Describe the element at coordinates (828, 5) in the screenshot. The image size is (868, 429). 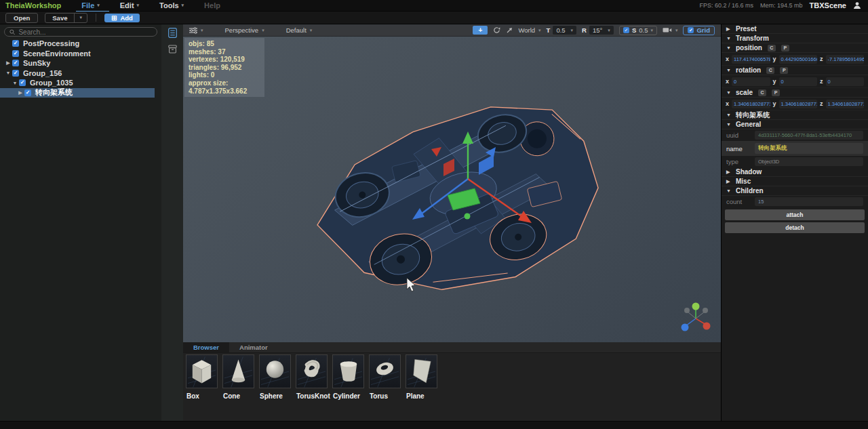
I see `scene-name: TBXScene` at that location.